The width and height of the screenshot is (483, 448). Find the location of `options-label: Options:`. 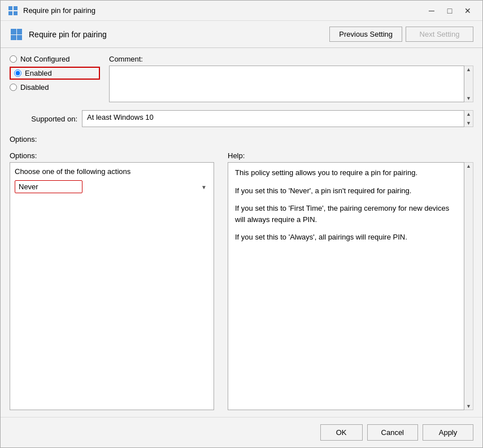

options-label: Options: is located at coordinates (112, 156).